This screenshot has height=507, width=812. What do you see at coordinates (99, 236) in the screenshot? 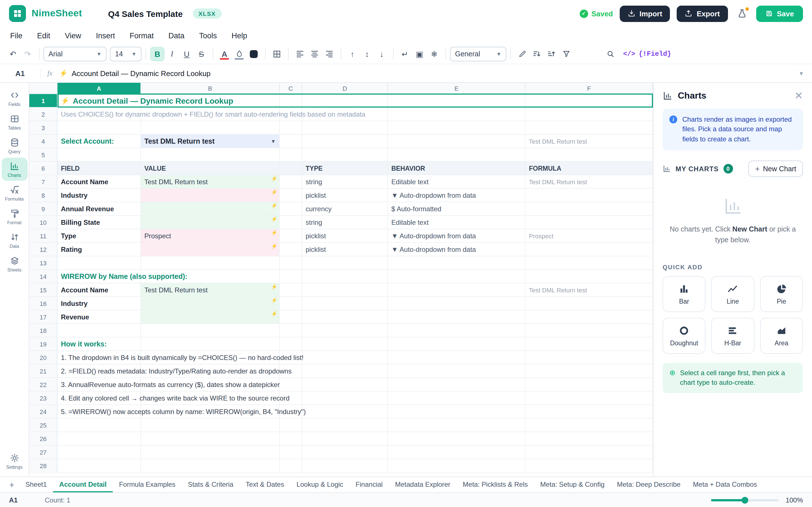
I see `cell-A11: Type` at bounding box center [99, 236].